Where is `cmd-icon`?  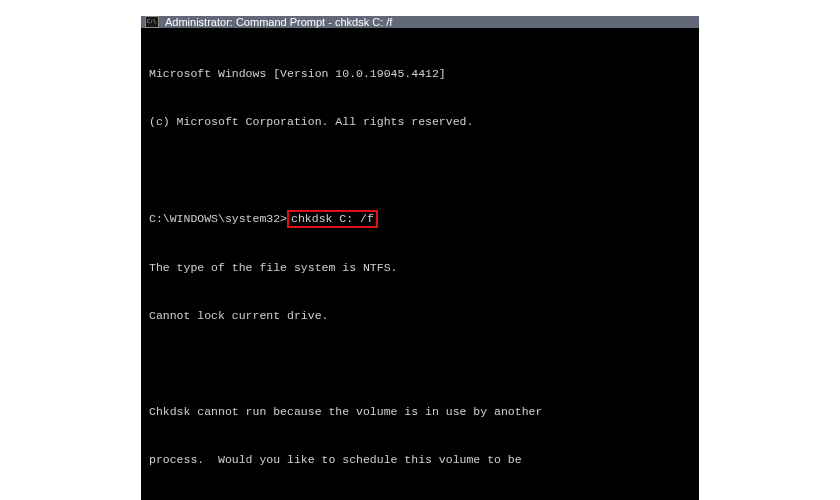
cmd-icon is located at coordinates (152, 22).